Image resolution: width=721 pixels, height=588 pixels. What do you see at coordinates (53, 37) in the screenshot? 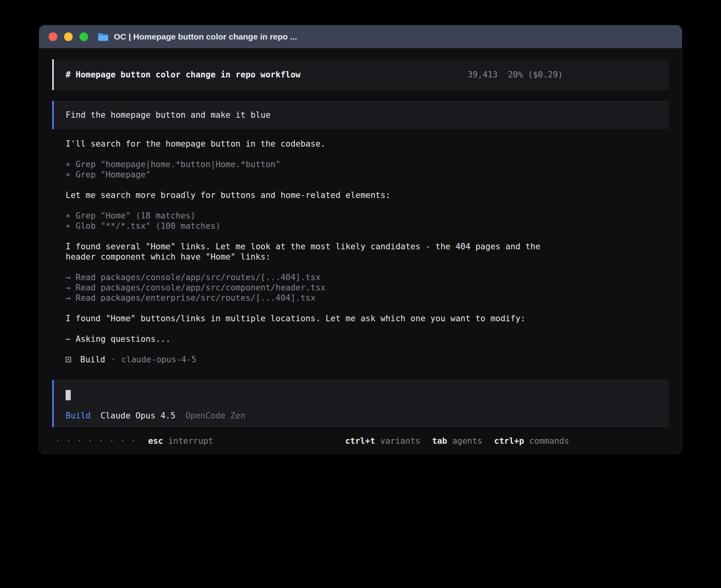
I see `close-button` at bounding box center [53, 37].